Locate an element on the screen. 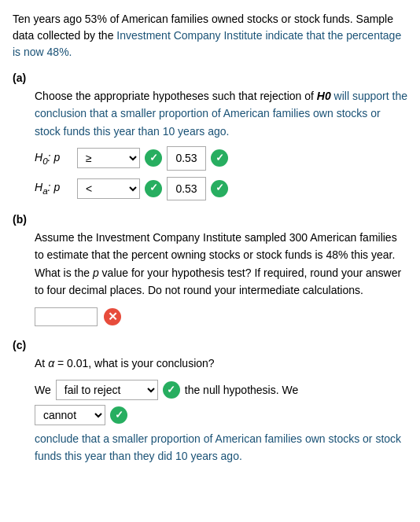  conclusion-check2-icon: ✓ is located at coordinates (119, 415).